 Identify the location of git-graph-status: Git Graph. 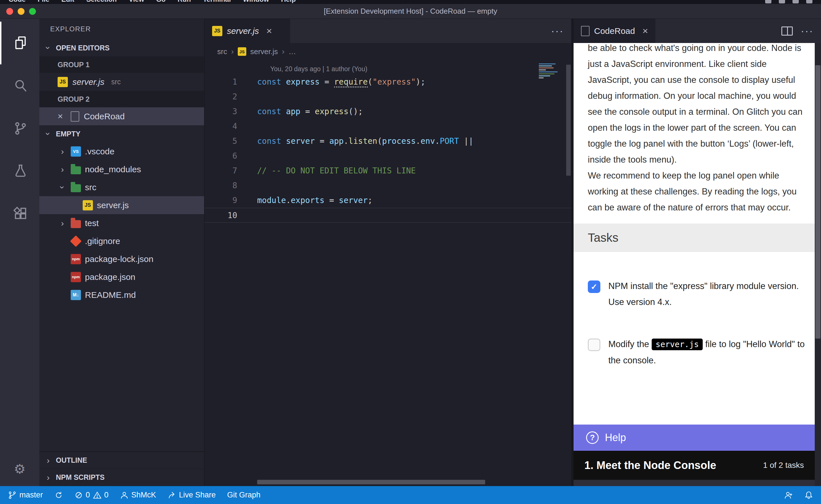
(244, 495).